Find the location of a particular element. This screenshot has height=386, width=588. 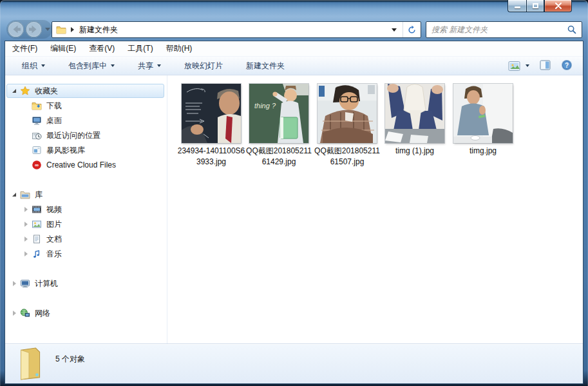

sidebar-item-recent-places: 最近访问的位置 is located at coordinates (86, 135).